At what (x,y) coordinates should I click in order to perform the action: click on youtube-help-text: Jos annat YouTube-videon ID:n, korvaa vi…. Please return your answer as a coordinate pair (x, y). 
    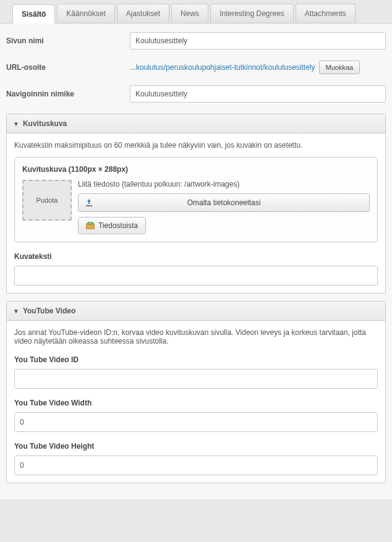
    Looking at the image, I should click on (196, 337).